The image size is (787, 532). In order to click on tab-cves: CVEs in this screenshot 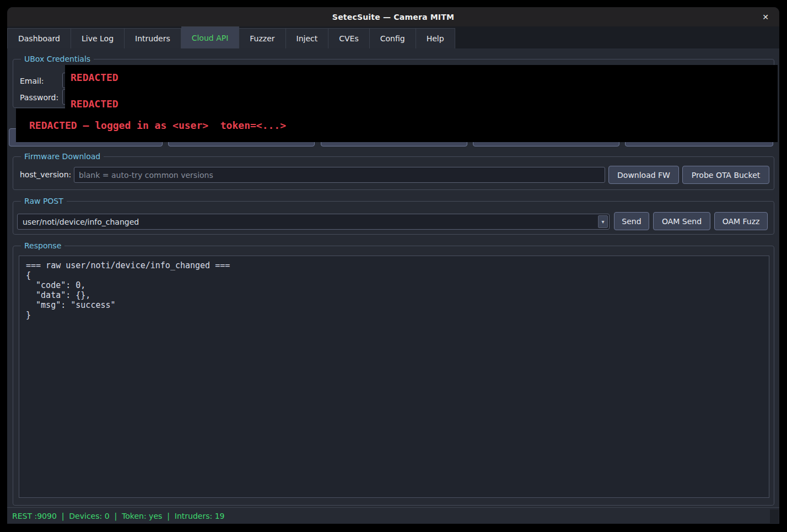, I will do `click(349, 39)`.